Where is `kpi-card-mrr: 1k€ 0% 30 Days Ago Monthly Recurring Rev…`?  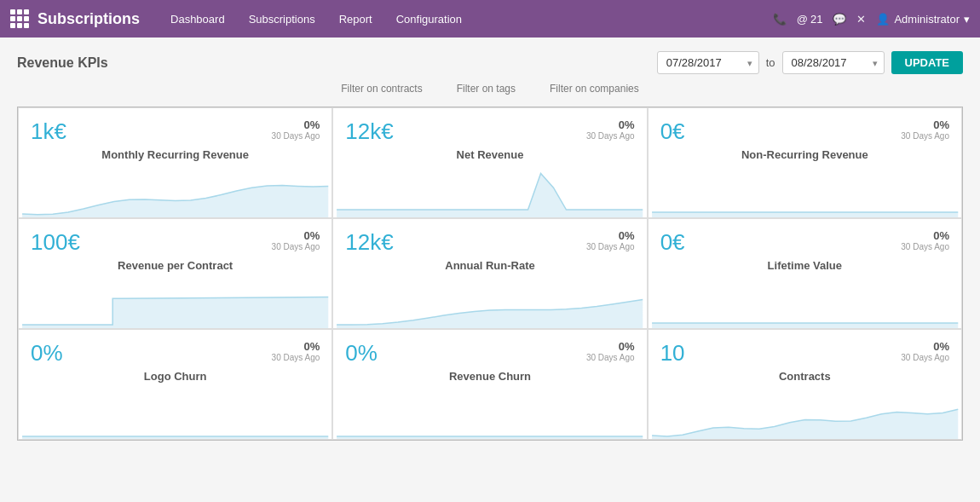
kpi-card-mrr: 1k€ 0% 30 Days Ago Monthly Recurring Rev… is located at coordinates (176, 163).